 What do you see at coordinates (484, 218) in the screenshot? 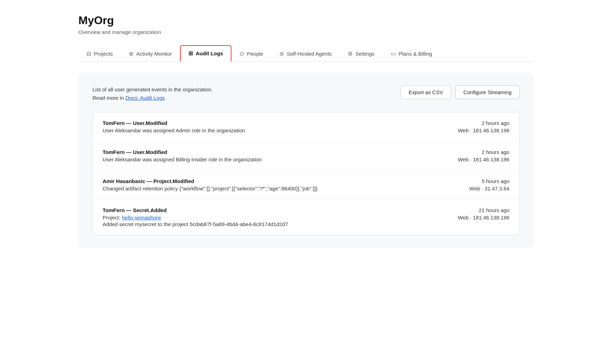
I see `event-source-4: Web · 181.46.138.196` at bounding box center [484, 218].